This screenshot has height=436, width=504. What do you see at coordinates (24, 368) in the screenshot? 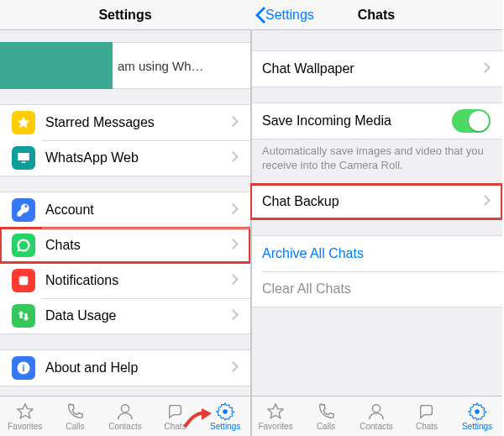
I see `svg-text: i` at bounding box center [24, 368].